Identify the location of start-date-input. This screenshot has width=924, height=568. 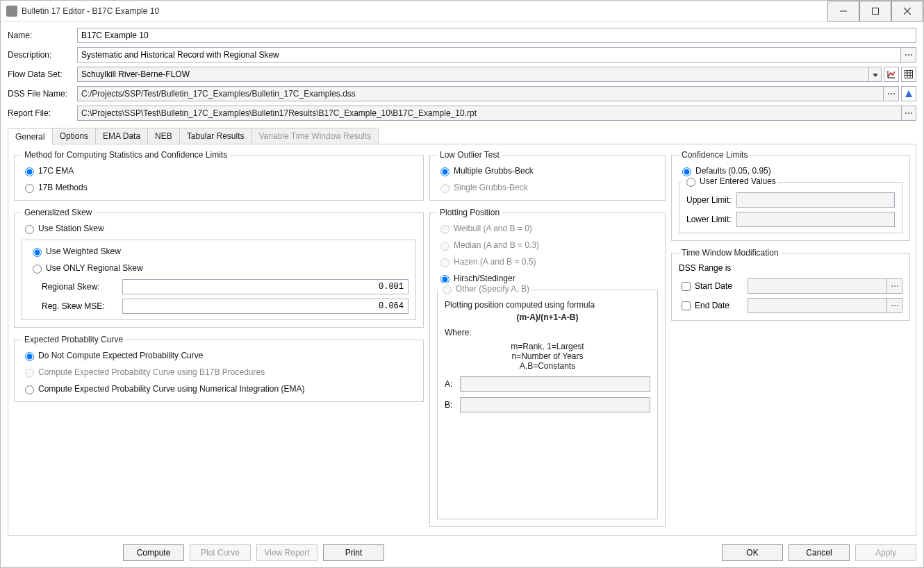
(817, 286).